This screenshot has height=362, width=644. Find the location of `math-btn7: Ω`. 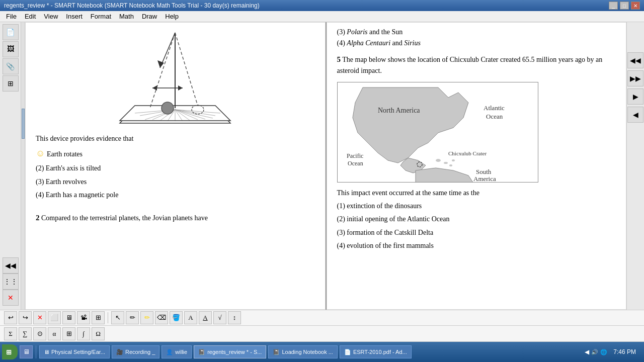

math-btn7: Ω is located at coordinates (98, 334).